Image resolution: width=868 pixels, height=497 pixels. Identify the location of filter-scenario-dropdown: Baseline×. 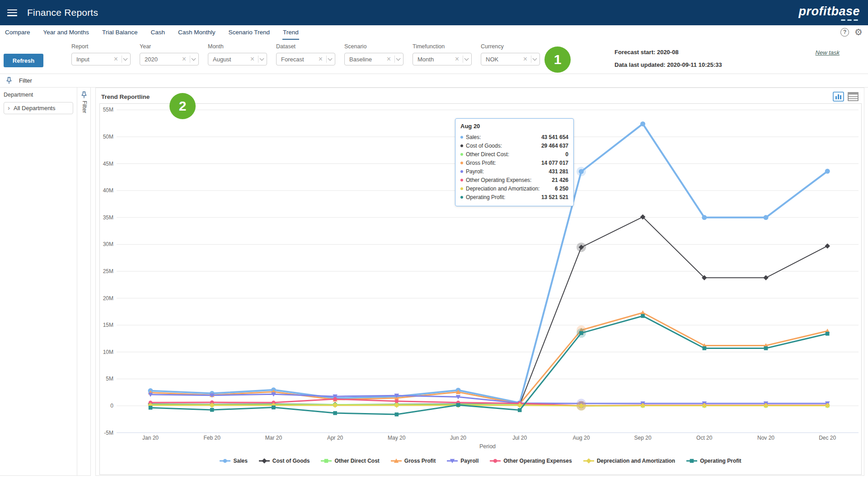
(374, 59).